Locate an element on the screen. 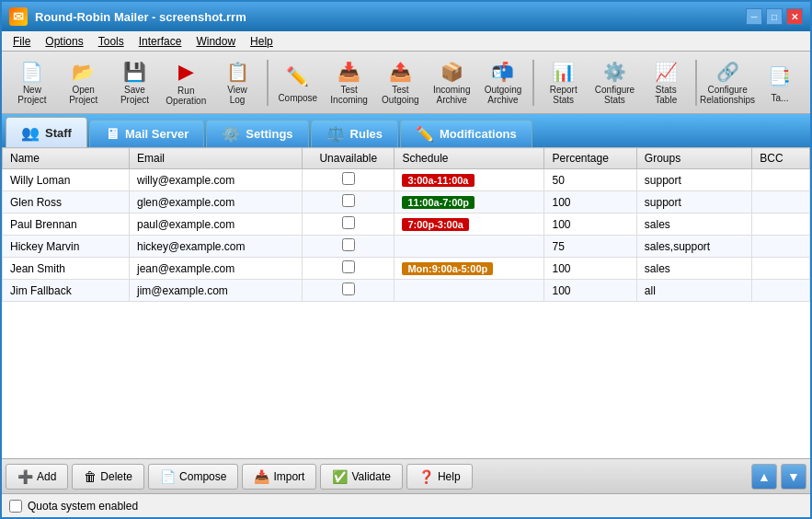 Image resolution: width=812 pixels, height=519 pixels. table-row: Willy Lomanwilly@example.com3:00a-11:00a… is located at coordinates (406, 180).